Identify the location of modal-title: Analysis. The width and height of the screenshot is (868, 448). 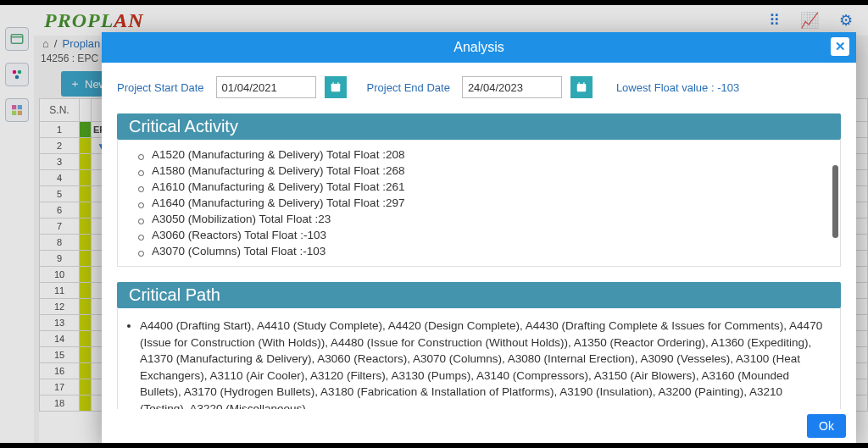
(479, 47).